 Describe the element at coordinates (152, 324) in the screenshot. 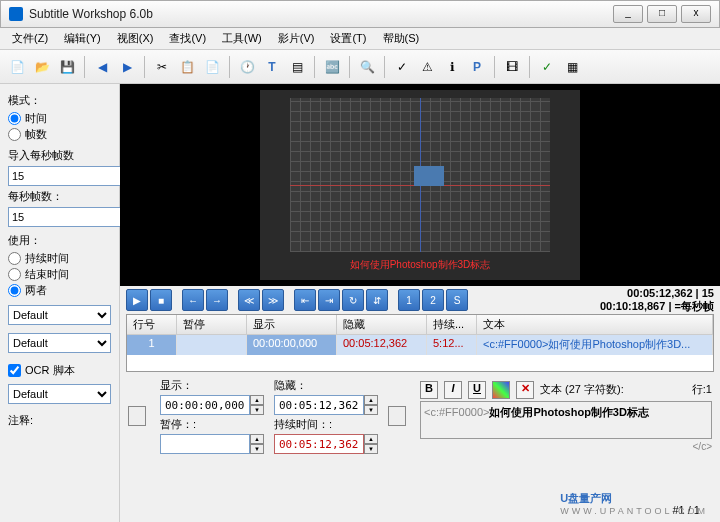

I see `col-num: 行号` at that location.